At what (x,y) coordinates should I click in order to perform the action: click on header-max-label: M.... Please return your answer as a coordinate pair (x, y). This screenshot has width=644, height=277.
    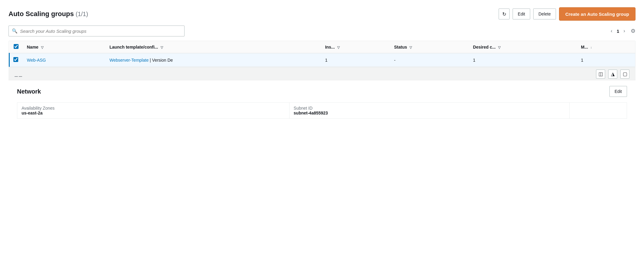
    Looking at the image, I should click on (585, 47).